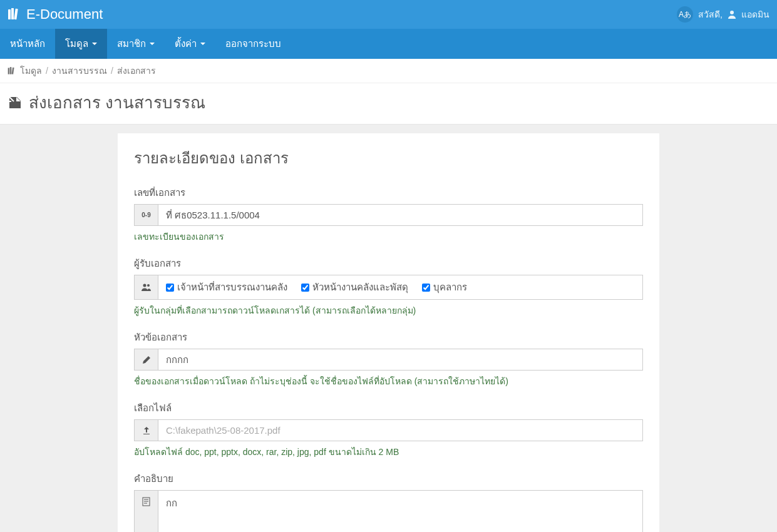 The width and height of the screenshot is (777, 532). Describe the element at coordinates (388, 429) in the screenshot. I see `field-file: เลือกไฟล์ อัปโหลดไฟล์ doc, ppt, pptx, do…` at that location.